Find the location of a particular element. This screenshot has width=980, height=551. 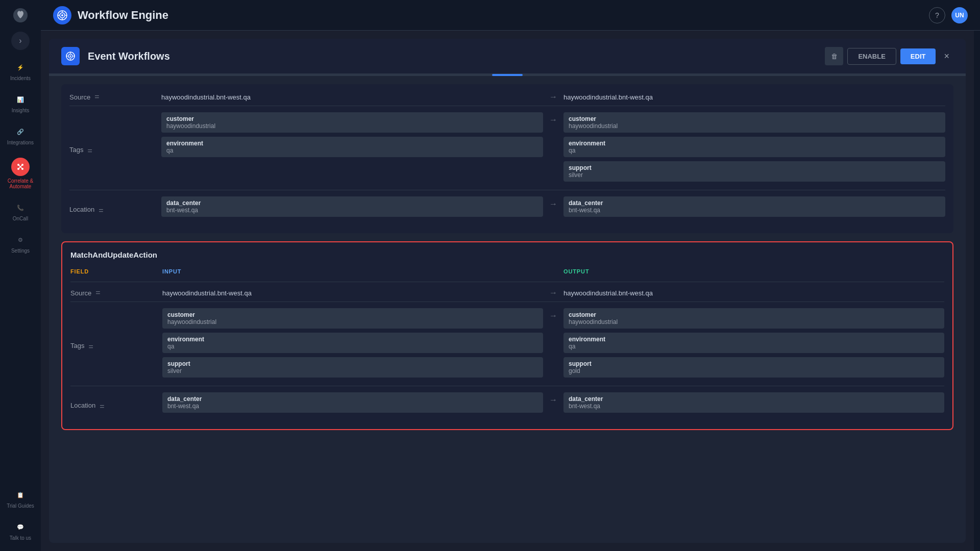

edit-button: EDIT is located at coordinates (918, 56).